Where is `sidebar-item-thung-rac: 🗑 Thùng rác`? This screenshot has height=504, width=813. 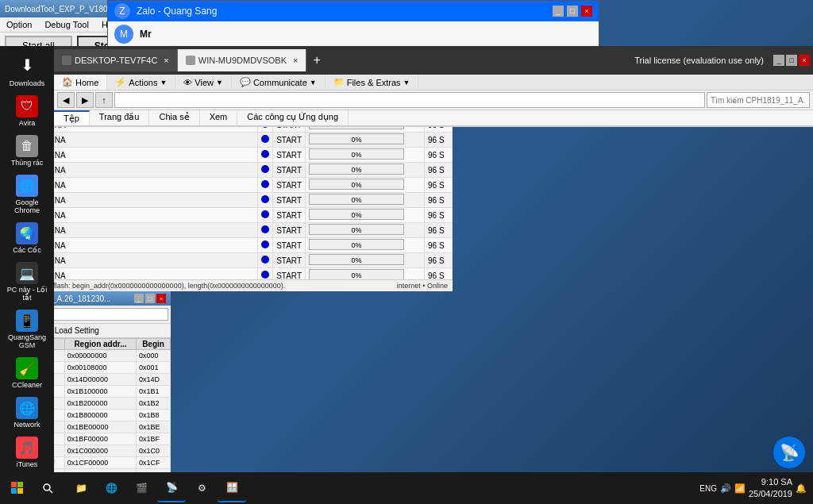 sidebar-item-thung-rac: 🗑 Thùng rác is located at coordinates (27, 151).